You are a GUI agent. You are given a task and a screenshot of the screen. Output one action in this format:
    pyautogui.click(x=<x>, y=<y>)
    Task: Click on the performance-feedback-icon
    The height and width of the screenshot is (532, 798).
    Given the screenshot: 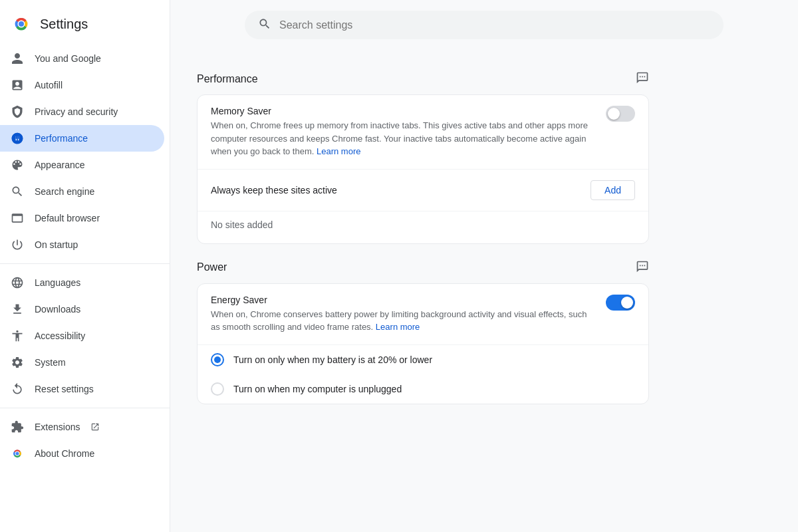 What is the action you would take?
    pyautogui.click(x=642, y=78)
    